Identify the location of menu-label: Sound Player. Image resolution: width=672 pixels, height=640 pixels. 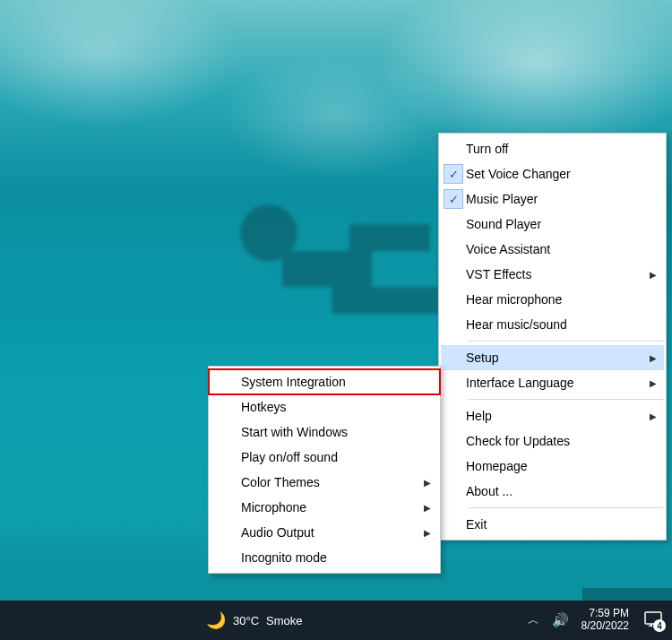
(556, 224).